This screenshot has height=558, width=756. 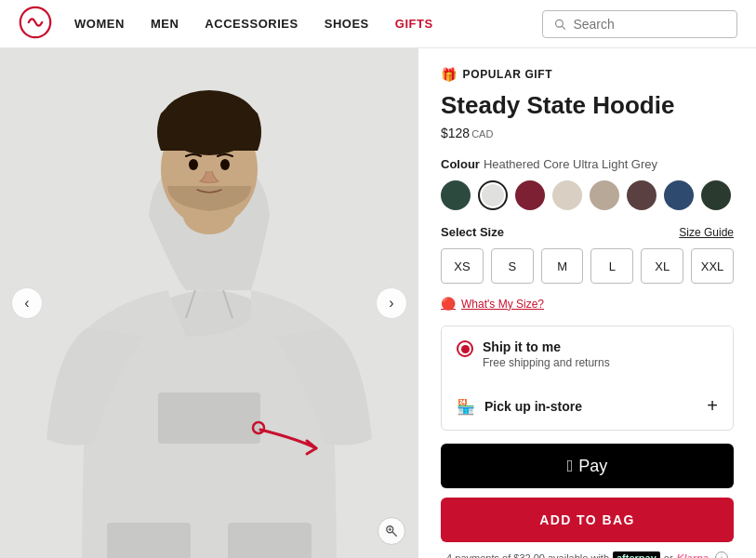 What do you see at coordinates (530, 195) in the screenshot?
I see `swatch-dark-red` at bounding box center [530, 195].